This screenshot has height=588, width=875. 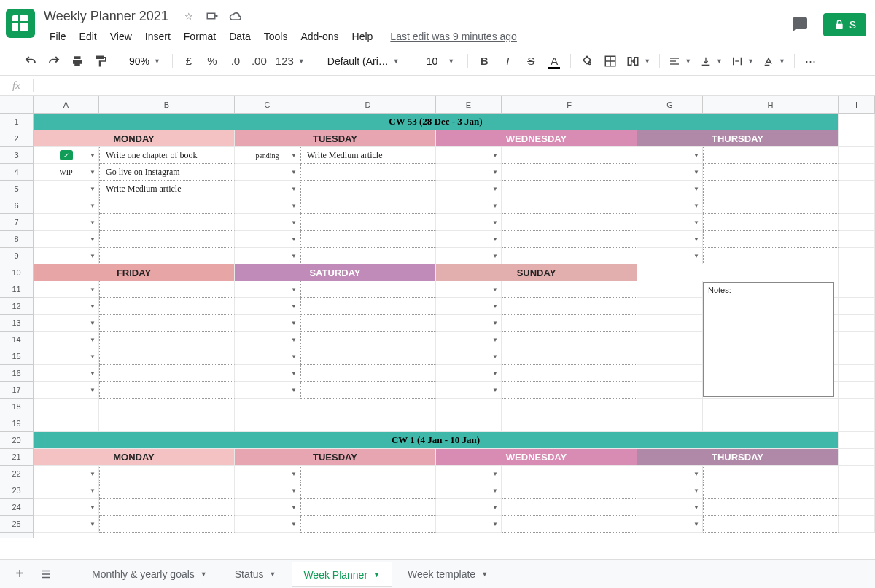 What do you see at coordinates (774, 61) in the screenshot?
I see `text-rotation-button: ▼` at bounding box center [774, 61].